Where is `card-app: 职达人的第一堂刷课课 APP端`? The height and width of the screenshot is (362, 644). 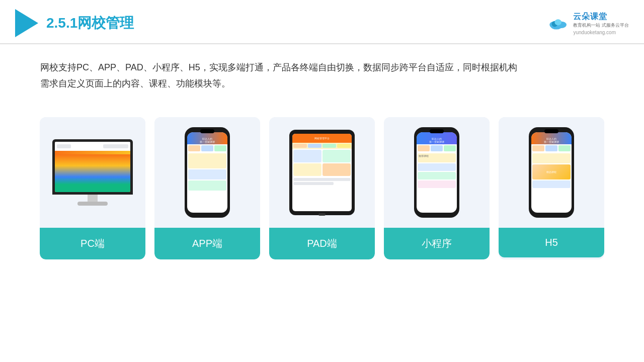
card-app: 职达人的第一堂刷课课 APP端 is located at coordinates (207, 188).